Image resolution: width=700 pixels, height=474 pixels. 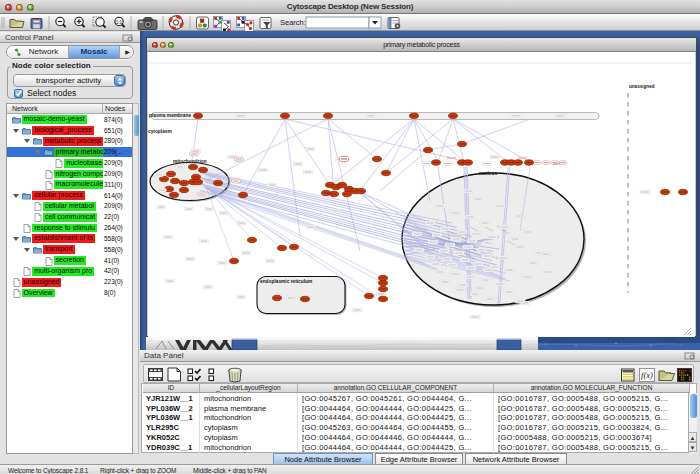 What do you see at coordinates (293, 22) in the screenshot?
I see `svg-text: Search:` at bounding box center [293, 22].